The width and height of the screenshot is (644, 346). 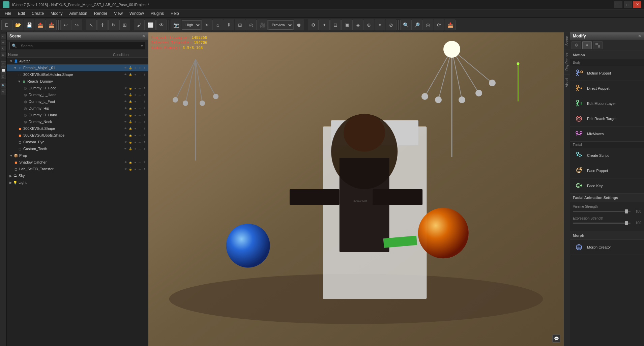 What do you see at coordinates (78, 115) in the screenshot?
I see `tree-dummy-r-hand: ◎ Dummy_R_Hand 👁 🔒 ● — ⬆` at bounding box center [78, 115].